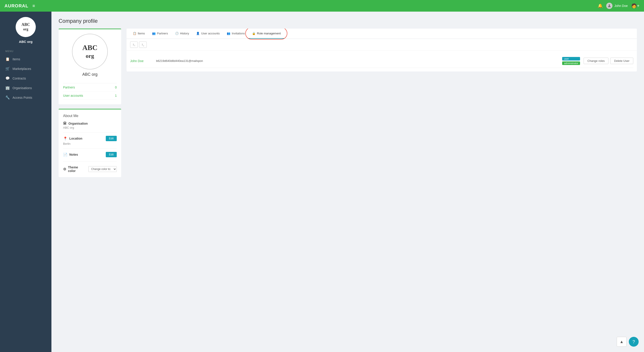 The height and width of the screenshot is (352, 644). I want to click on organisations-icon: 🏢, so click(8, 88).